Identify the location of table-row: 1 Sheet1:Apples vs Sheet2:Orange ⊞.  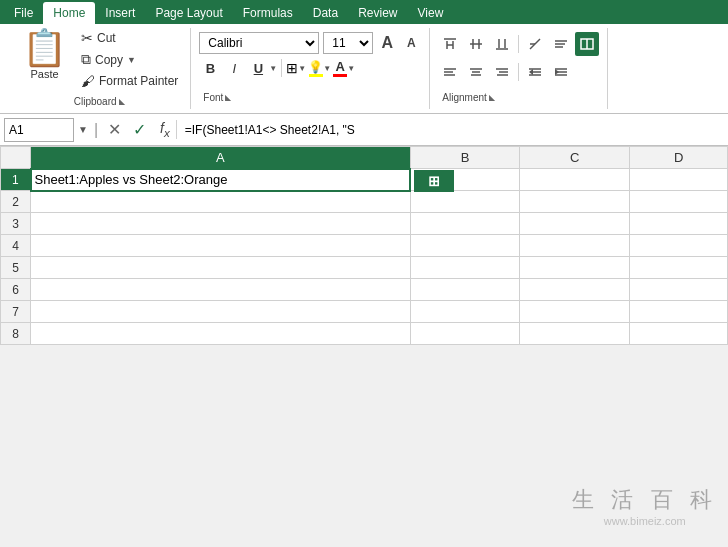
(364, 180).